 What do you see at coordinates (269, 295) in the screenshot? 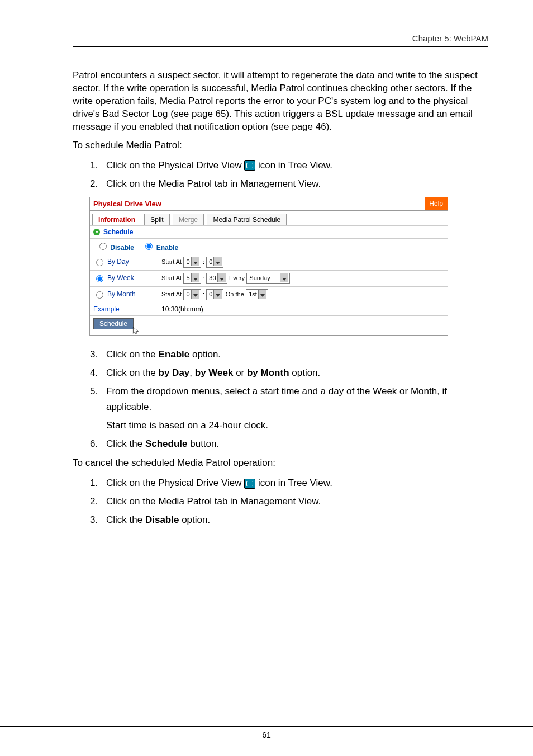
I see `by-month-row: By Month Start At 0 : 0 On the 1st` at bounding box center [269, 295].